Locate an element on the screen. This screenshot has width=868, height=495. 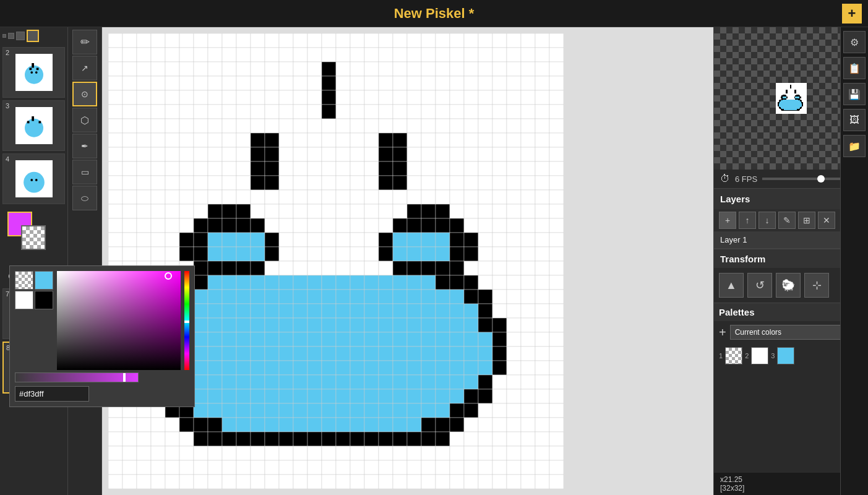
layer-up-button: ↑ is located at coordinates (747, 220).